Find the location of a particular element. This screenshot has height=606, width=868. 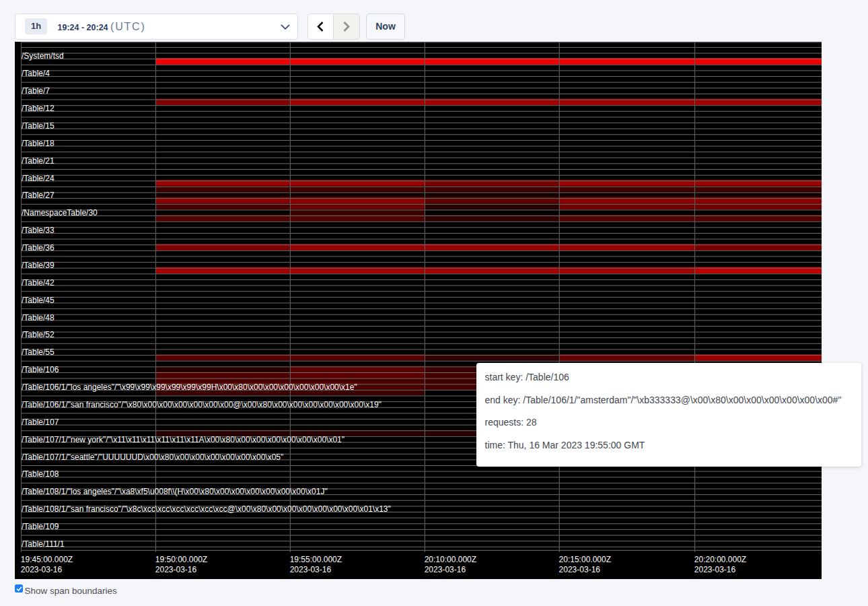

svg-text: /Table/55 is located at coordinates (38, 352).